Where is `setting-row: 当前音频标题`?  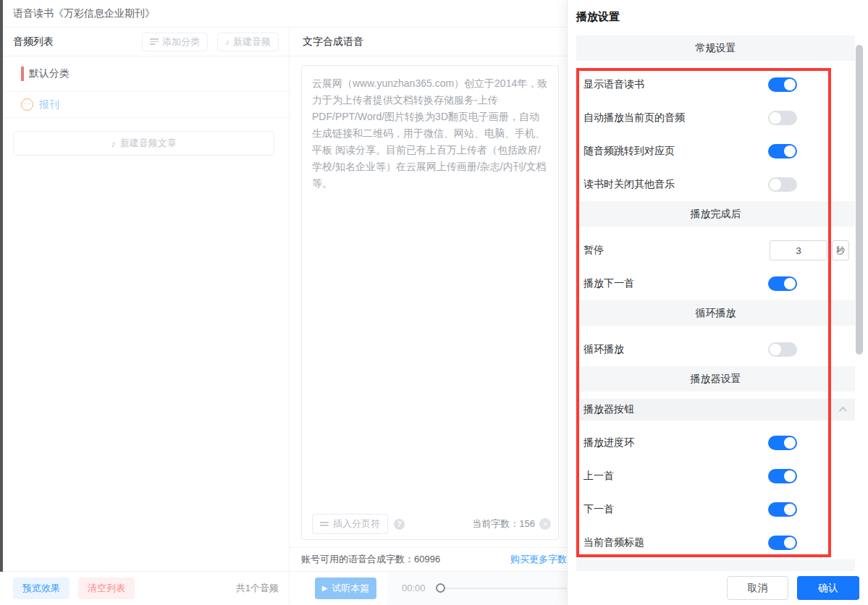
setting-row: 当前音频标题 is located at coordinates (715, 543).